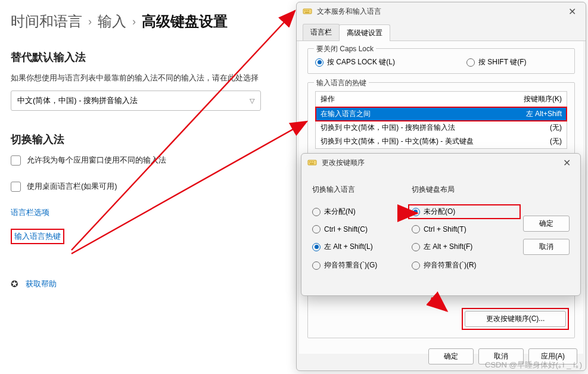  What do you see at coordinates (146, 21) in the screenshot?
I see `breadcrumb: 时间和语言 › 输入 › 高级键盘设置` at bounding box center [146, 21].